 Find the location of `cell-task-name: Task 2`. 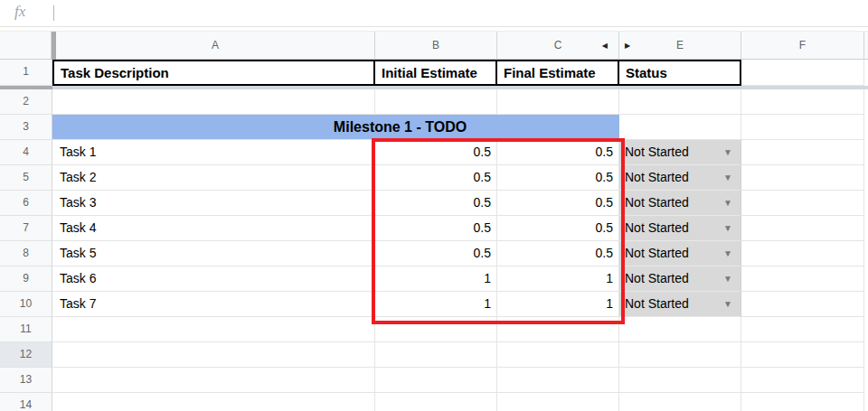

cell-task-name: Task 2 is located at coordinates (213, 178).